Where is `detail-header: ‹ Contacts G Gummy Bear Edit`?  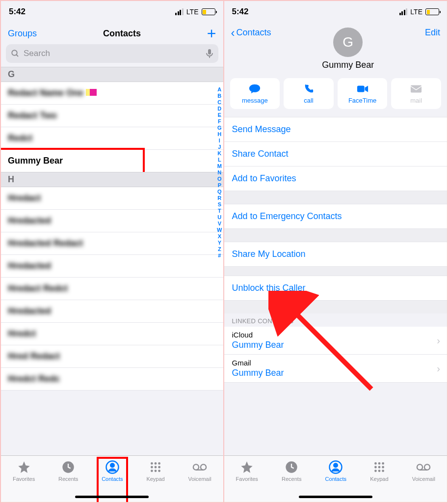
detail-header: ‹ Contacts G Gummy Bear Edit is located at coordinates (336, 48).